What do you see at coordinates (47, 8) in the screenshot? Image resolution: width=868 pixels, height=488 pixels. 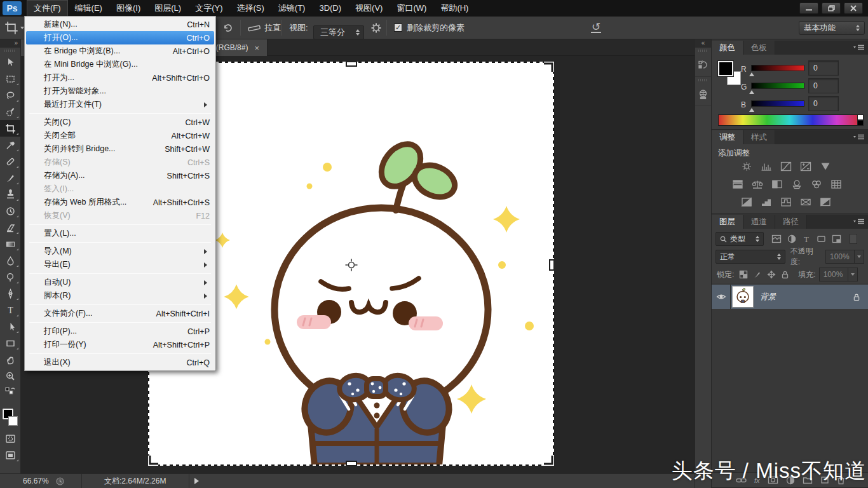 I see `menubar-file: 文件(F)` at bounding box center [47, 8].